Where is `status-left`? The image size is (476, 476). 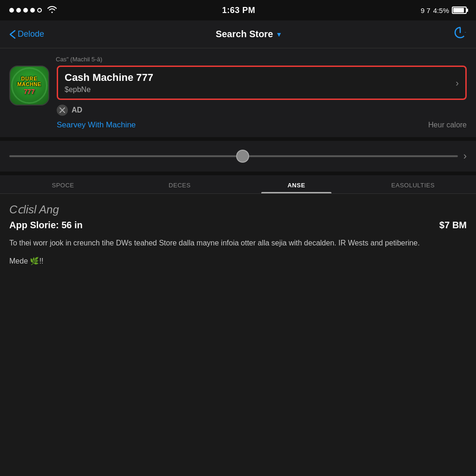
status-left is located at coordinates (33, 10).